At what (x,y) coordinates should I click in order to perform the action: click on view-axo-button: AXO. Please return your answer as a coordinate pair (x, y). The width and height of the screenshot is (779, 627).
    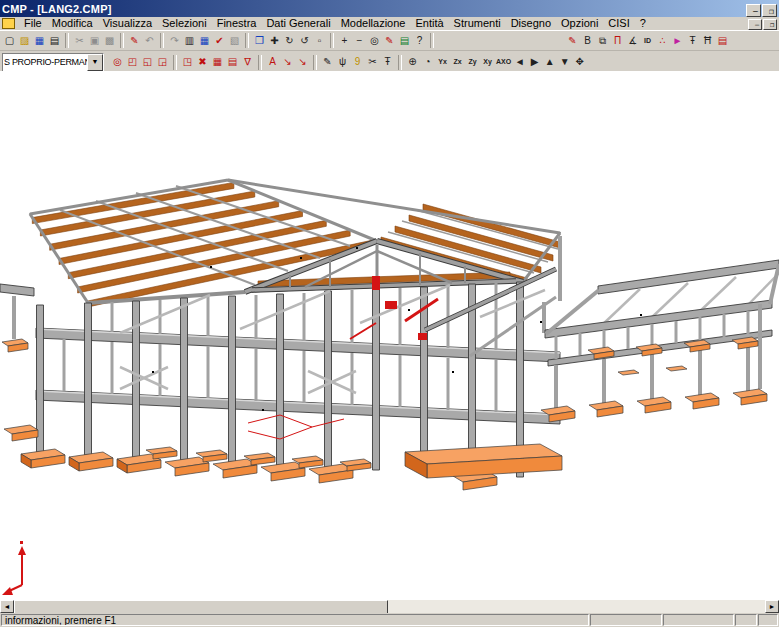
    Looking at the image, I should click on (504, 62).